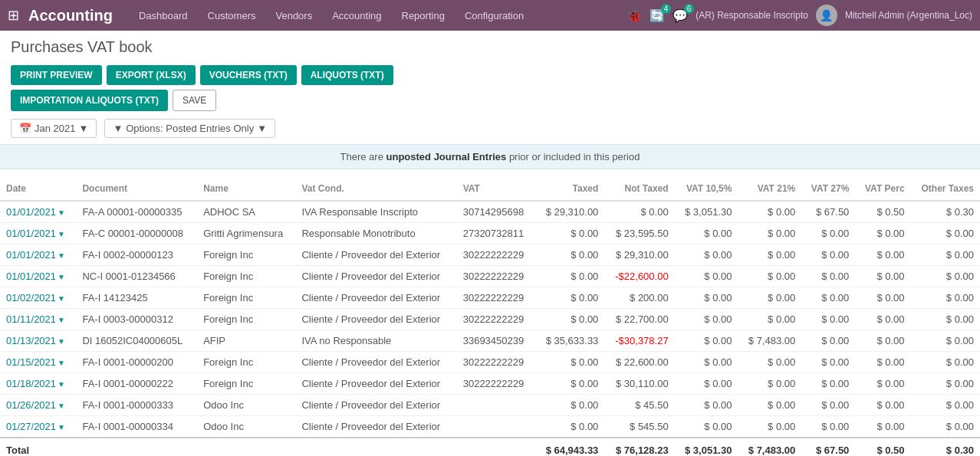 This screenshot has height=456, width=980. What do you see at coordinates (151, 75) in the screenshot?
I see `export-xlsx-button: EXPORT (XLSX)` at bounding box center [151, 75].